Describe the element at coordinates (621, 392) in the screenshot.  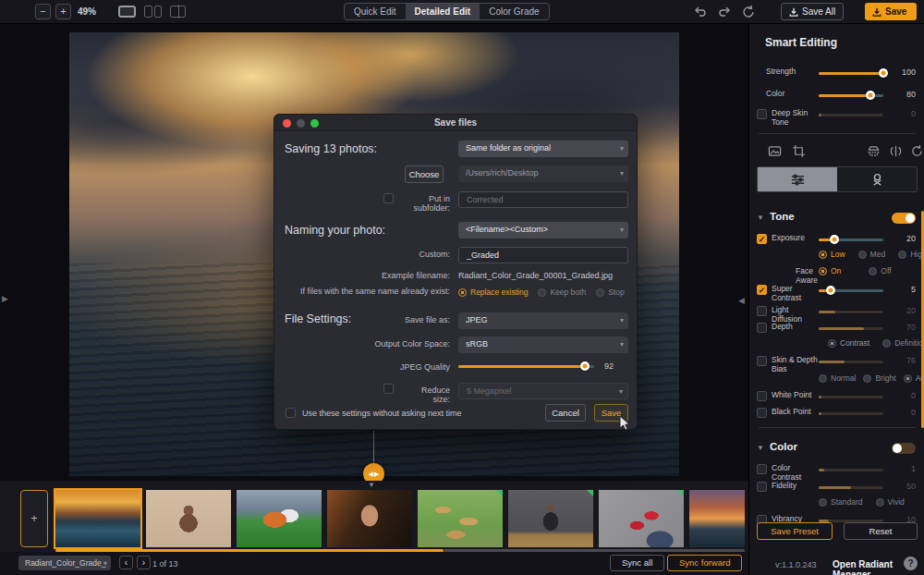
I see `chevron-down-icon: ▾` at that location.